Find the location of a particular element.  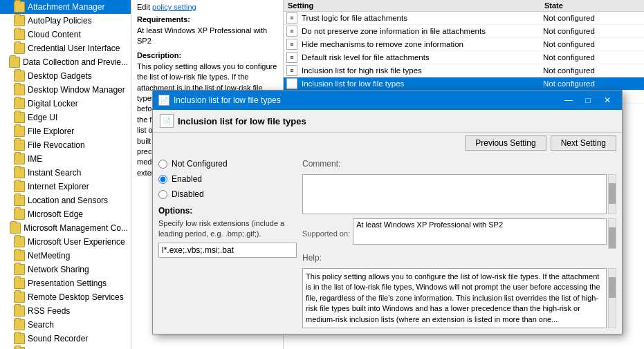

sidebar-item-credential-user-interface: Credential User Interface is located at coordinates (65, 48).